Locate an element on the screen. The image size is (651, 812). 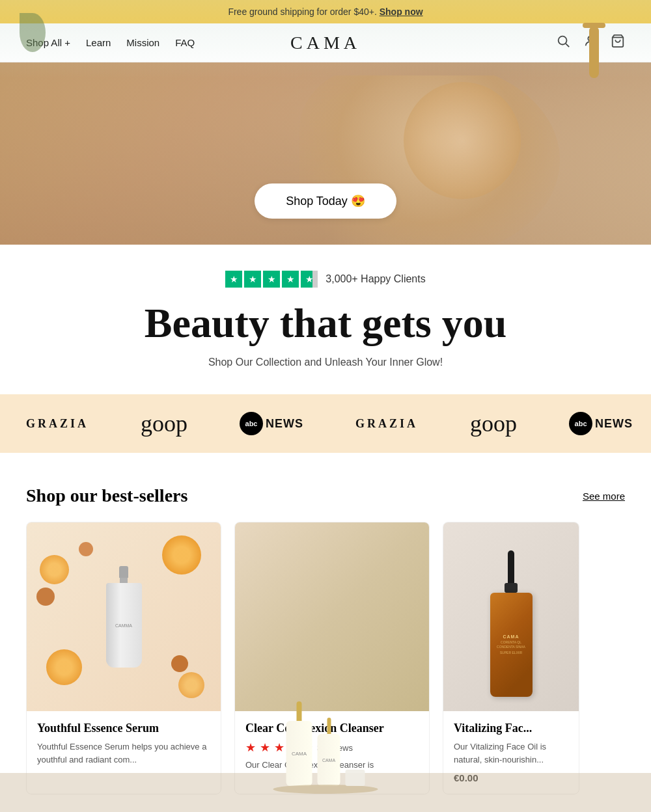
product-name-serum: Youthful Essence Serum is located at coordinates (124, 729).